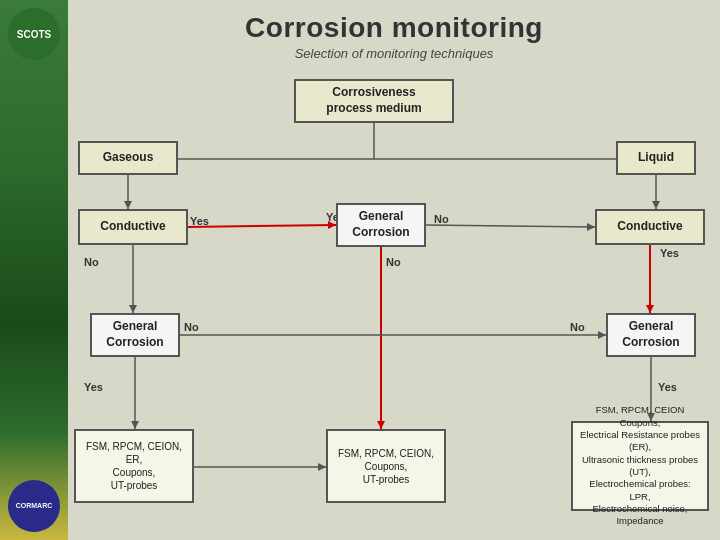 This screenshot has width=720, height=540. I want to click on label-no-gc-center-down: No, so click(394, 262).